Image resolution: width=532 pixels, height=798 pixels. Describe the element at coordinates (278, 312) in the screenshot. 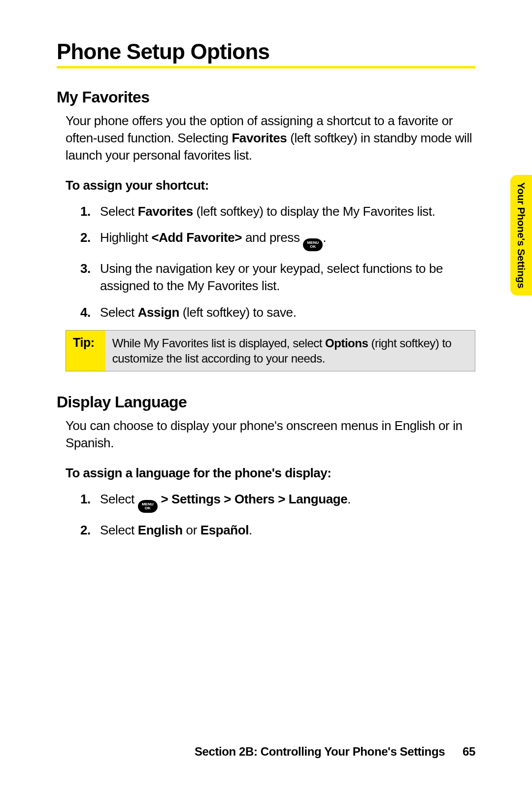

I see `list-item: Select Assign (left softkey) to save.` at that location.